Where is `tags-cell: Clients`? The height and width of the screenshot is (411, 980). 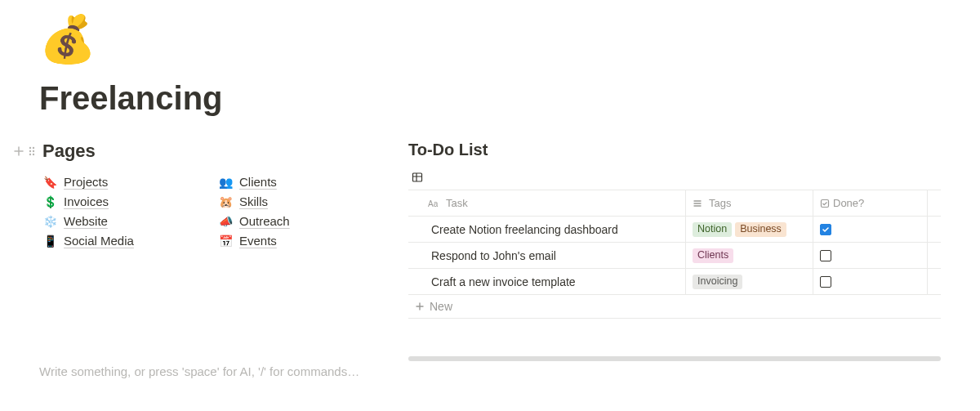
tags-cell: Clients is located at coordinates (750, 255).